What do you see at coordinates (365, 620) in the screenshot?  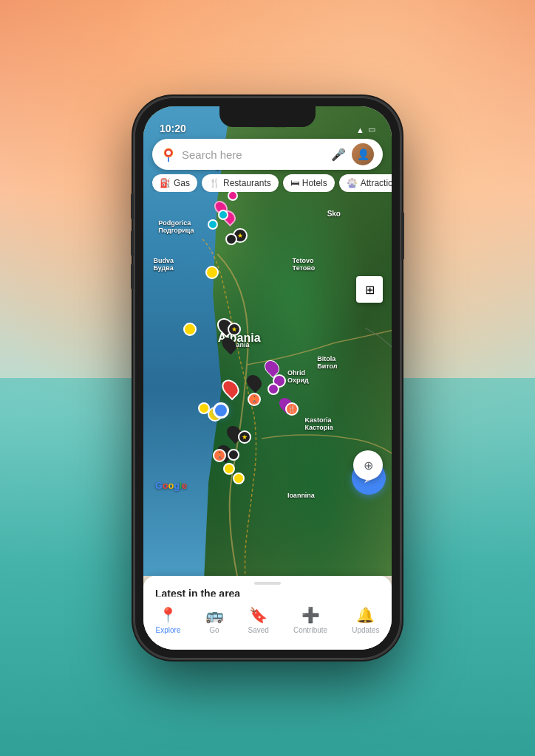 I see `nav-item-updates: 🔔 Updates` at bounding box center [365, 620].